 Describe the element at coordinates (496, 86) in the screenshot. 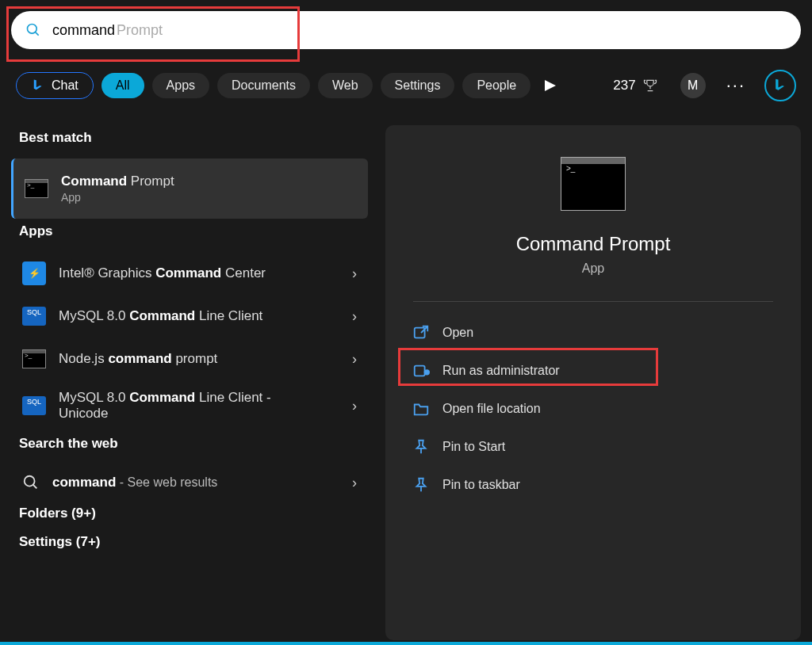

I see `filter-people-label: People` at that location.